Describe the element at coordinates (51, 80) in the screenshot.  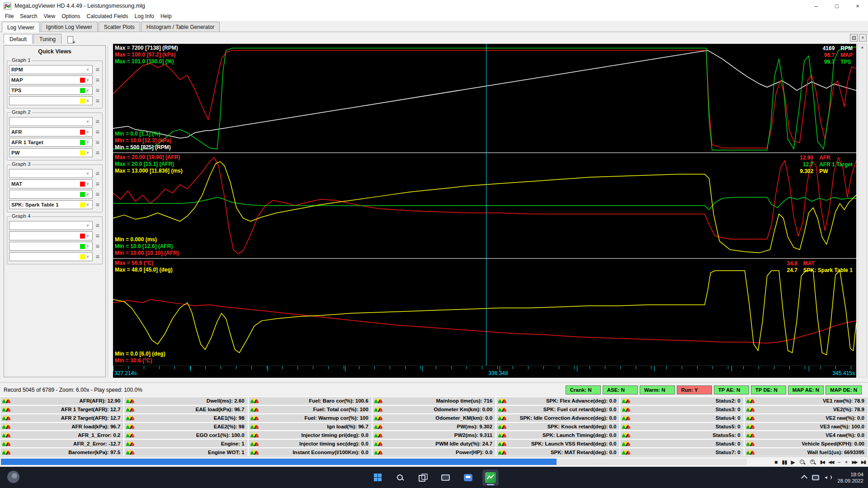
I see `channel-select-map: MAP∨` at that location.